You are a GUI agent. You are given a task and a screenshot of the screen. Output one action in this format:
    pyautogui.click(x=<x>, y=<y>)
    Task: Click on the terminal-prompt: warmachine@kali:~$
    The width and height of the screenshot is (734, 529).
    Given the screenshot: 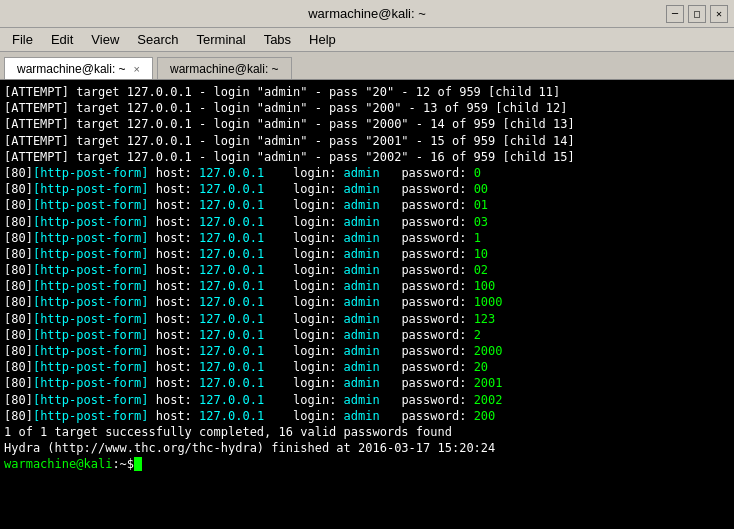 What is the action you would take?
    pyautogui.click(x=367, y=464)
    